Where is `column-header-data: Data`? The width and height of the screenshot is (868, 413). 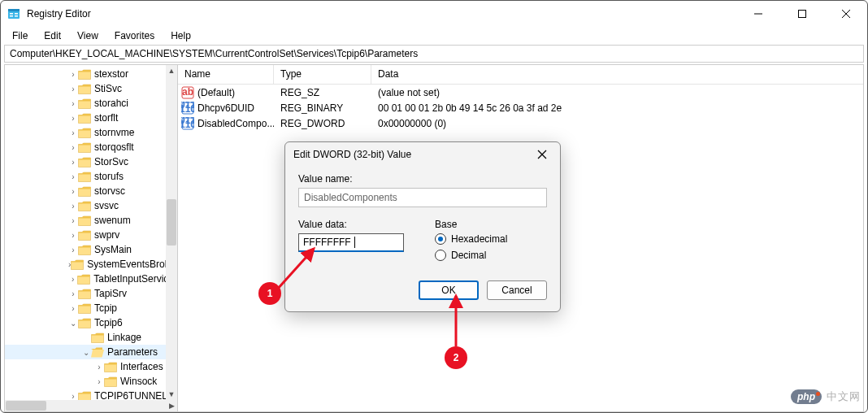
column-header-data: Data is located at coordinates (618, 75).